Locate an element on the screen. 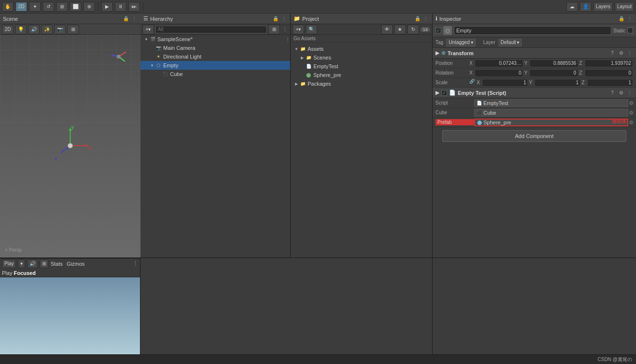 The width and height of the screenshot is (636, 364). tool-rotate: ↺ is located at coordinates (48, 7).